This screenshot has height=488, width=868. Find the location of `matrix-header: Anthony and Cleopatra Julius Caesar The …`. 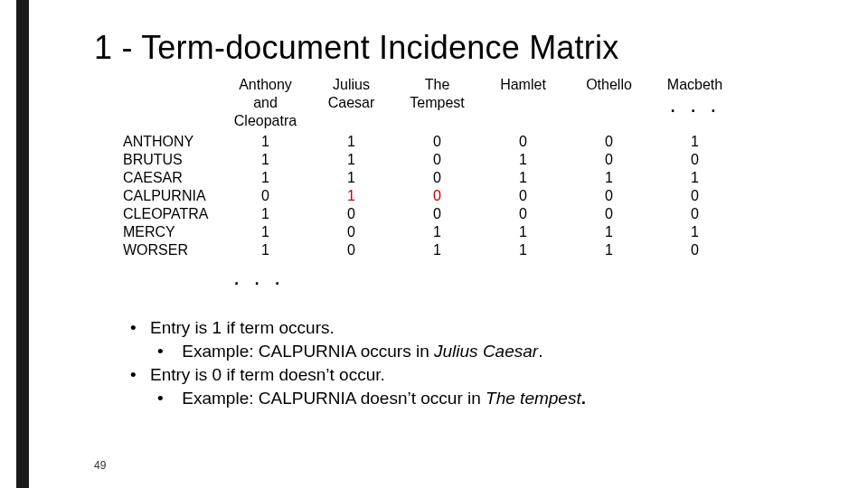

matrix-header: Anthony and Cleopatra Julius Caesar The … is located at coordinates (458, 105).